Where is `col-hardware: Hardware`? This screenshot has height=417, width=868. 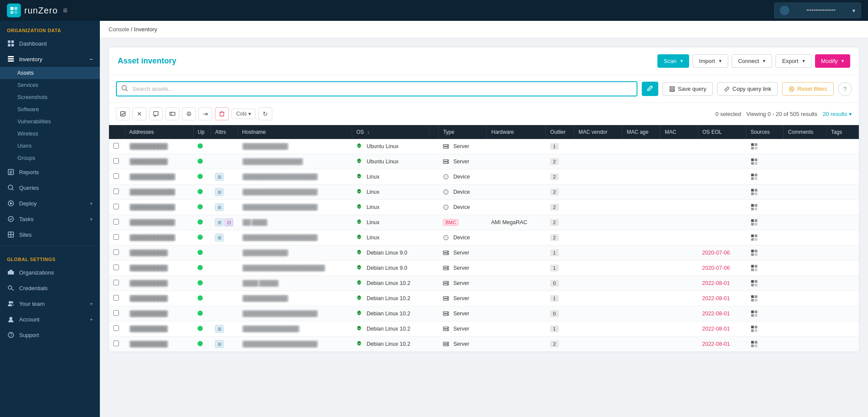 col-hardware: Hardware is located at coordinates (516, 132).